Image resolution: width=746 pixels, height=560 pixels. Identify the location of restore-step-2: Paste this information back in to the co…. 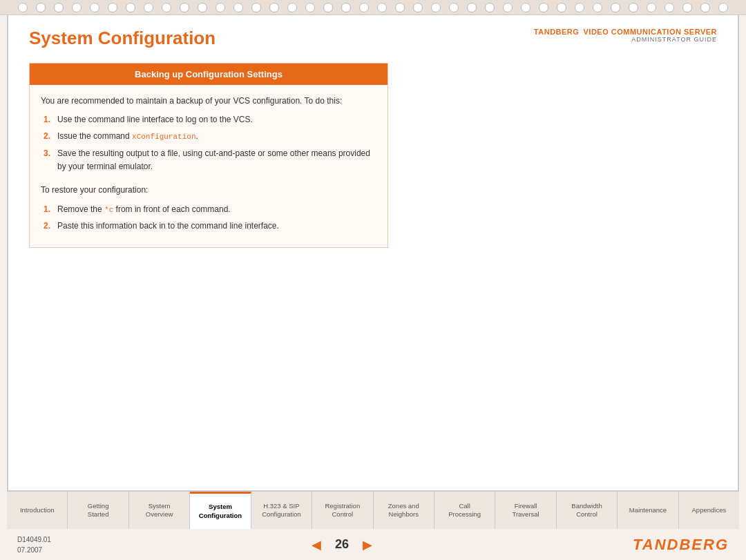
(169, 226).